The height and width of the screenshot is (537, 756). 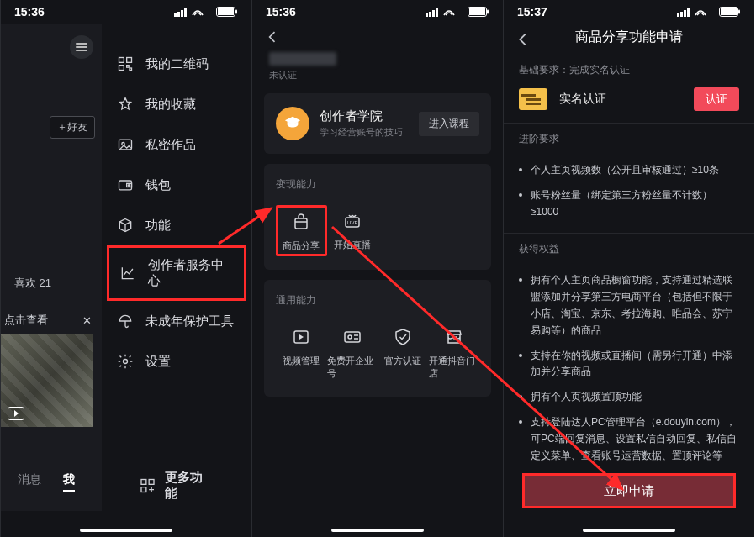 What do you see at coordinates (51, 267) in the screenshot?
I see `underlying-profile-page: ＋好友 喜欢 21 点击查看 ✕ 消息 我` at bounding box center [51, 267].